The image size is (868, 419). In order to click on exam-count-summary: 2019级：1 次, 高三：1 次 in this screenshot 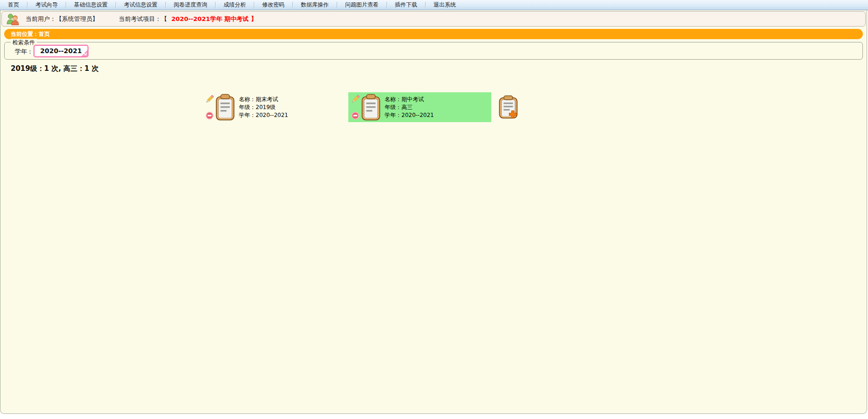, I will do `click(55, 69)`.